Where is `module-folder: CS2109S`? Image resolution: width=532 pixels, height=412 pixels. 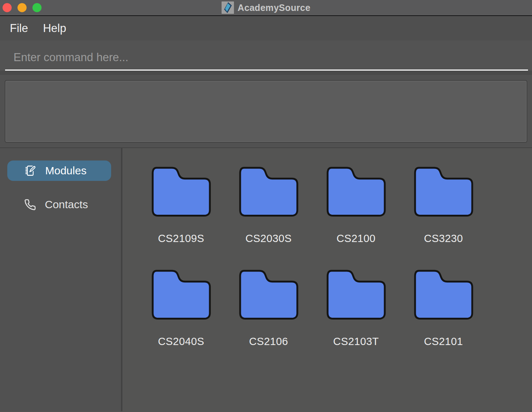 module-folder: CS2109S is located at coordinates (181, 205).